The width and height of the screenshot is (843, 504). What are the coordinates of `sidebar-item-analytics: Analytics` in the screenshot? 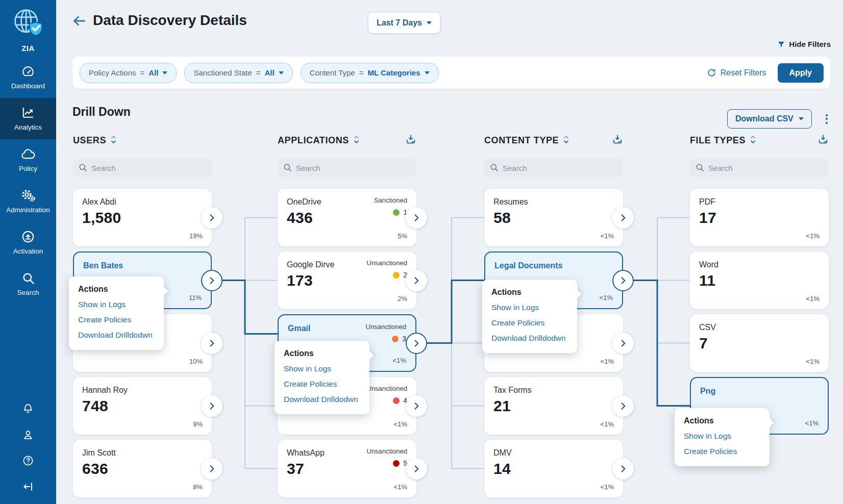 It's located at (28, 118).